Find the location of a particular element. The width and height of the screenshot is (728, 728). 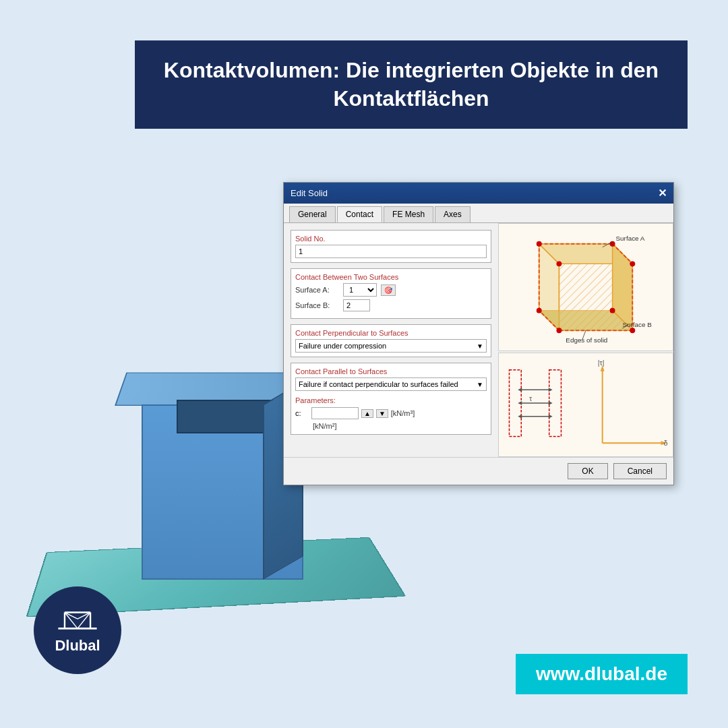

dropdown-arrow2-icon: ▼ is located at coordinates (480, 384).